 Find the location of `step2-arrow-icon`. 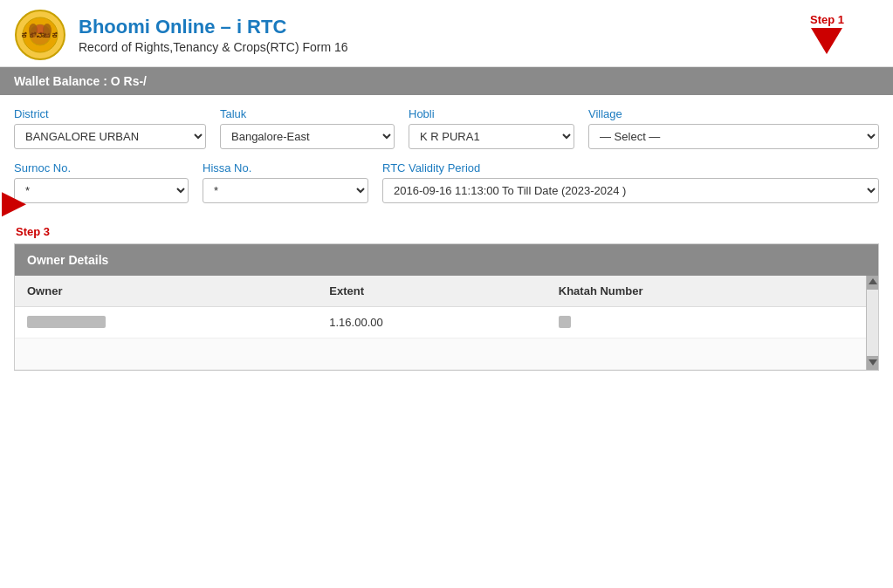

step2-arrow-icon is located at coordinates (14, 204).